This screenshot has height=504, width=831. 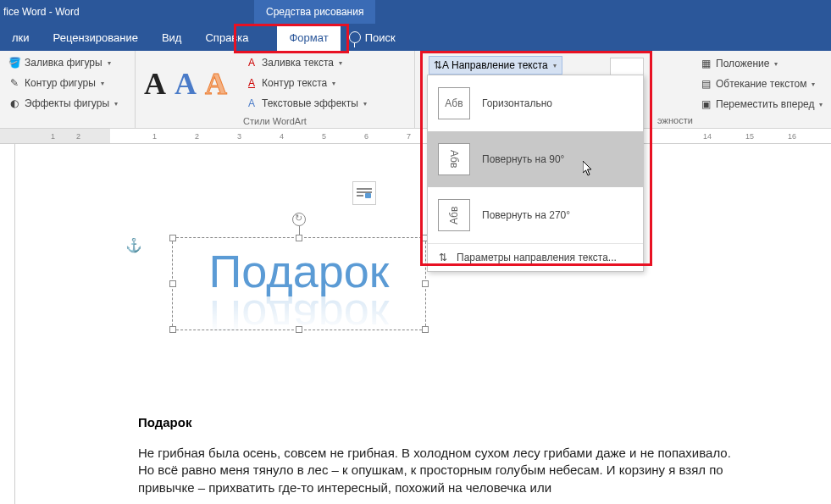 What do you see at coordinates (535, 215) in the screenshot?
I see `menu-item-rotate-270: Абв Повернуть на 270°` at bounding box center [535, 215].